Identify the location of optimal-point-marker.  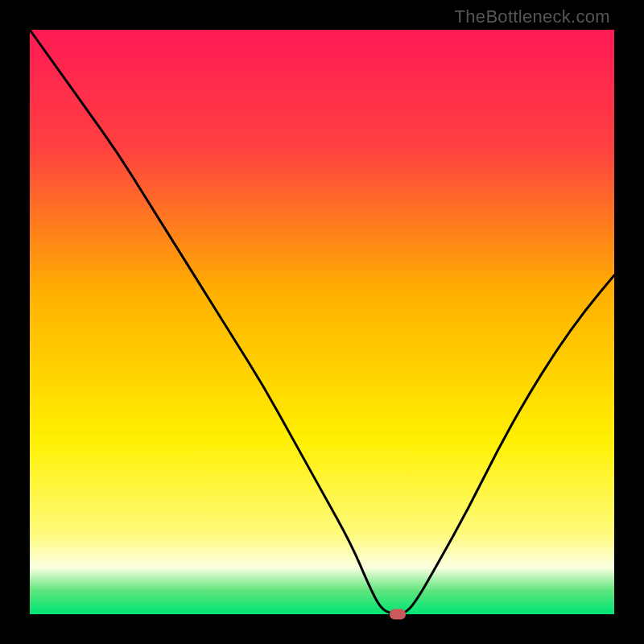
(398, 615).